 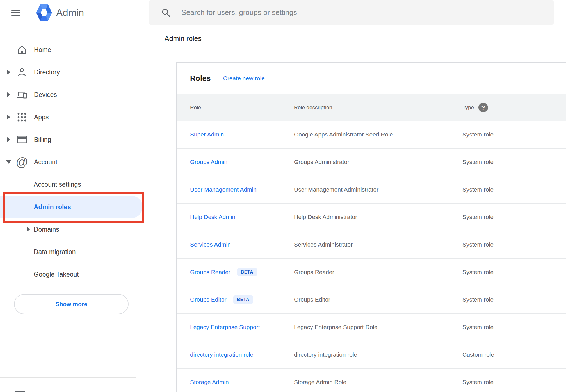 What do you see at coordinates (468, 108) in the screenshot?
I see `column-header-type: Type` at bounding box center [468, 108].